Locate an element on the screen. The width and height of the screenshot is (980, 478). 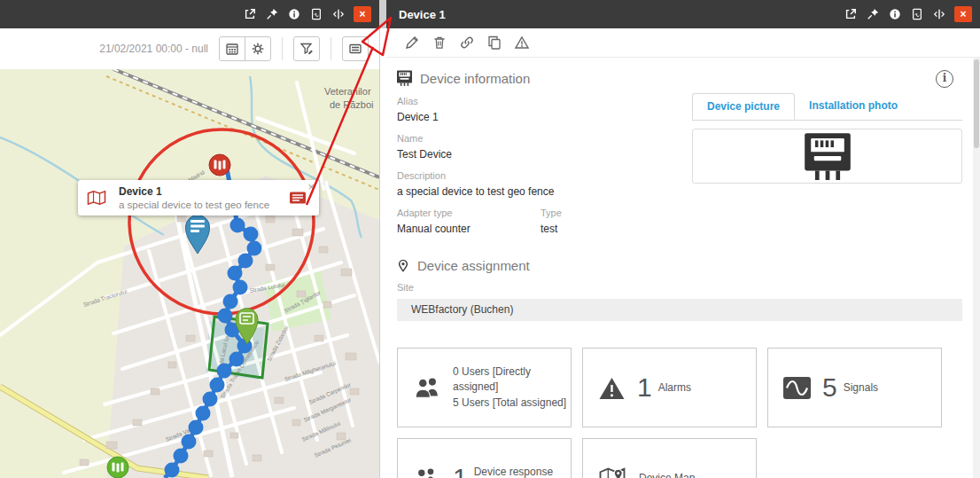
filter-button is located at coordinates (307, 49).